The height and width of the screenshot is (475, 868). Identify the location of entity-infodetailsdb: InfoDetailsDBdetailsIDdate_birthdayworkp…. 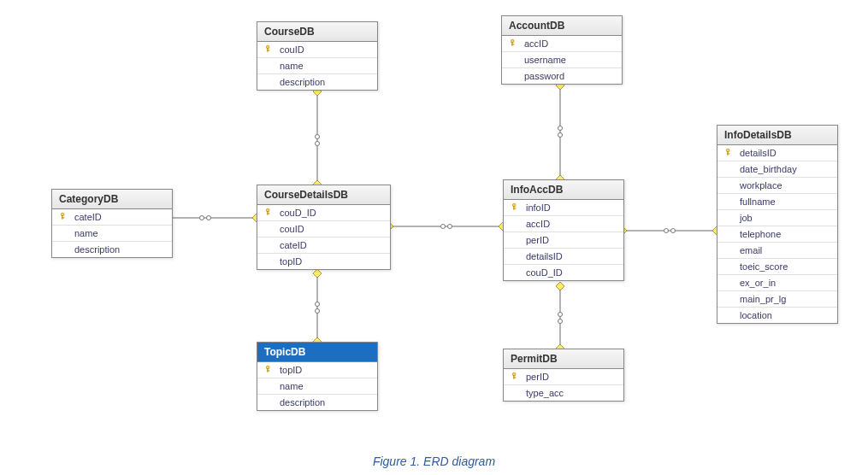
(777, 224).